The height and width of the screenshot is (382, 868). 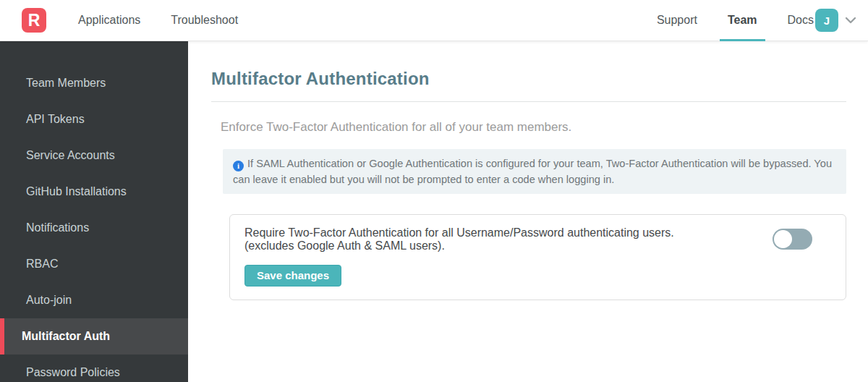 I want to click on nav-item: Team, so click(x=742, y=20).